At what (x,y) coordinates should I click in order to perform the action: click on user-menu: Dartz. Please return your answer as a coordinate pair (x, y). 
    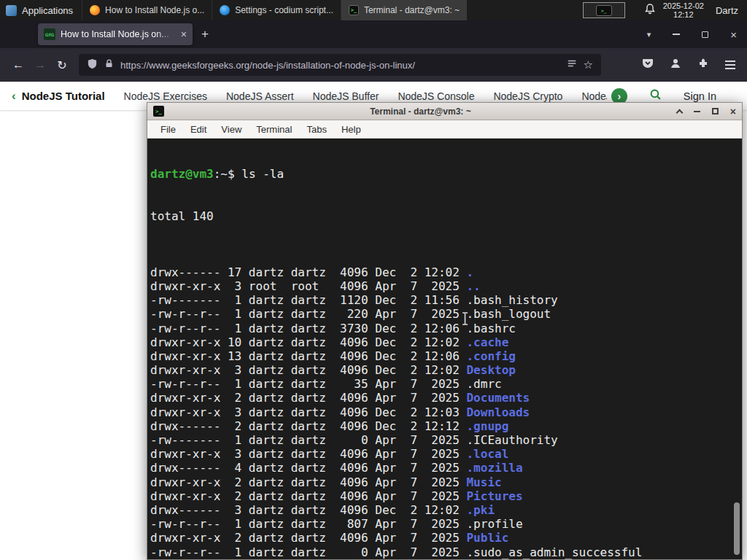
    Looking at the image, I should click on (727, 10).